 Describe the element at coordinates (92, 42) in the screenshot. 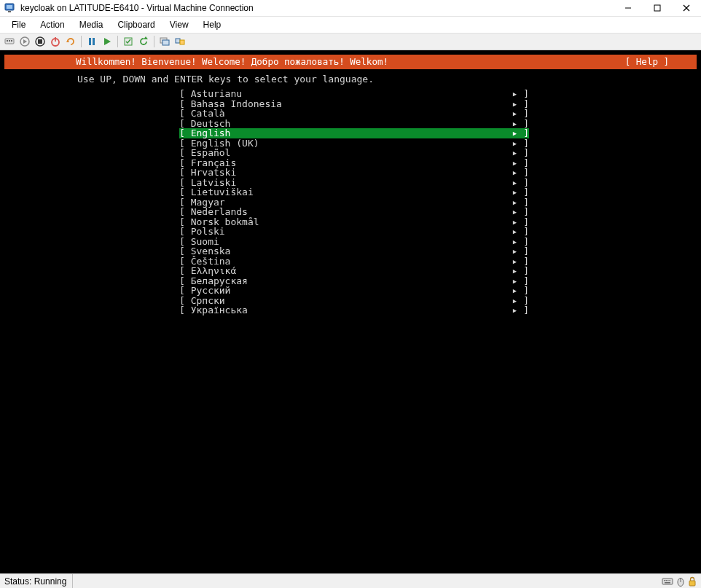

I see `pause-button` at that location.